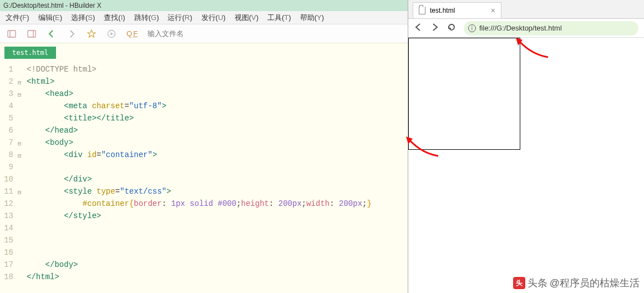  Describe the element at coordinates (595, 283) in the screenshot. I see `watermark-handle: @程序员的枯燥生活` at that location.